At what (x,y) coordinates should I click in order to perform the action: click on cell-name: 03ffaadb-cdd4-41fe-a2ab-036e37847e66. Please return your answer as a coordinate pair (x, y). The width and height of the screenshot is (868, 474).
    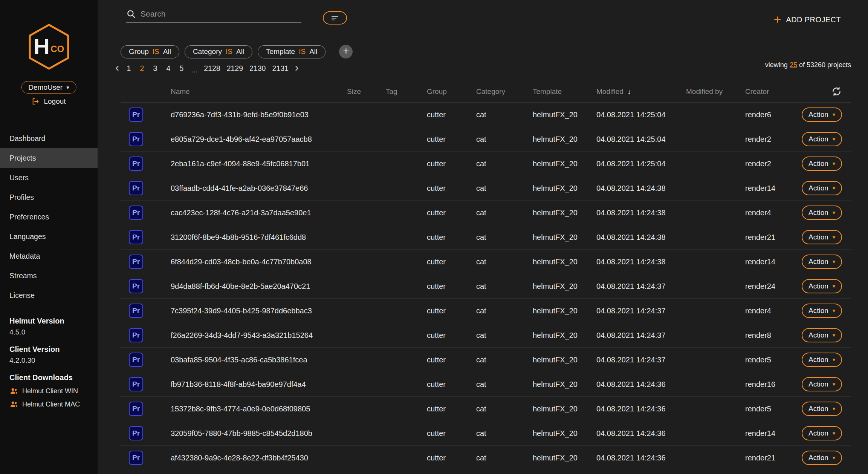
    Looking at the image, I should click on (259, 189).